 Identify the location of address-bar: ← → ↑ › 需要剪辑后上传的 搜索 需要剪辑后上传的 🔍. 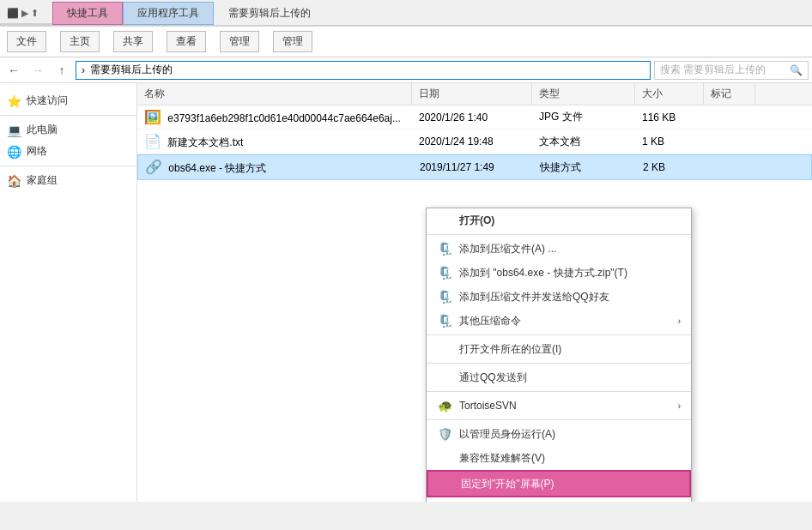
(406, 70).